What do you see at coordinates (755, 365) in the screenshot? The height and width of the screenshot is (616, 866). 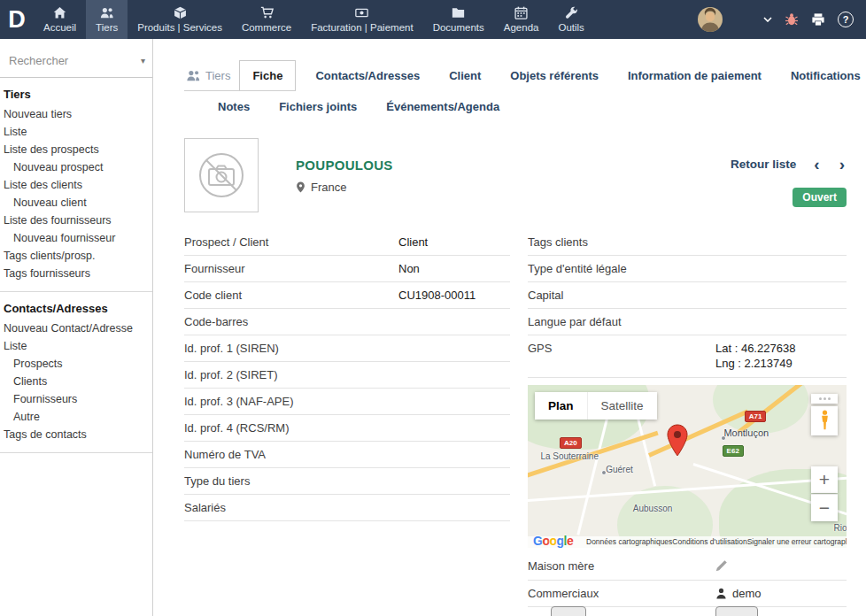 I see `gps-lng: Lng : 2.213749` at bounding box center [755, 365].